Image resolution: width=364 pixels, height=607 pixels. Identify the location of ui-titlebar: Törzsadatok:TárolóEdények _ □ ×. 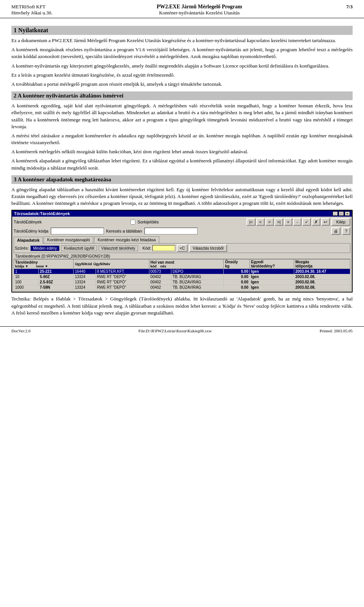
(182, 214).